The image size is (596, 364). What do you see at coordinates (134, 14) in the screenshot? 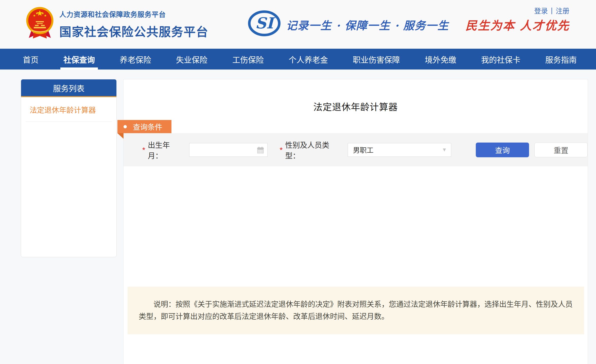
I see `platform-subtitle: 人力资源和社会保障政务服务平台` at bounding box center [134, 14].